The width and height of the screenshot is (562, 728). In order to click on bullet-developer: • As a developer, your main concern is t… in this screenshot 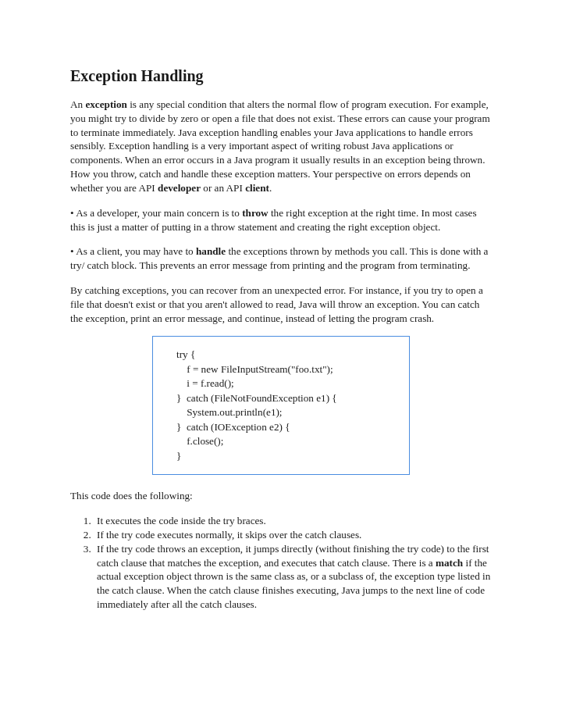, I will do `click(281, 220)`.